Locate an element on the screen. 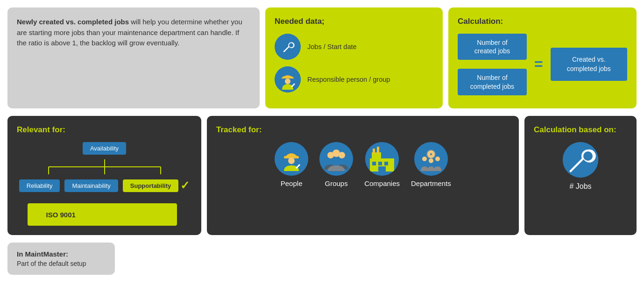 This screenshot has height=286, width=644. people-icon is located at coordinates (291, 159).